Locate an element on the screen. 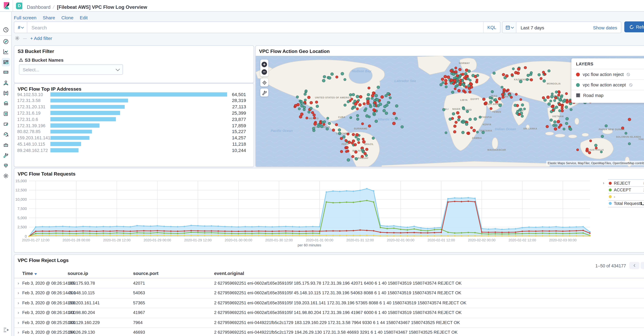  collapse-sidebar-icon is located at coordinates (6, 330).